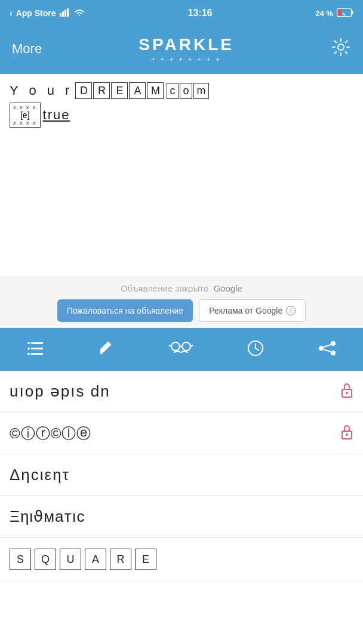  What do you see at coordinates (146, 559) in the screenshot?
I see `sq-e: E` at bounding box center [146, 559].